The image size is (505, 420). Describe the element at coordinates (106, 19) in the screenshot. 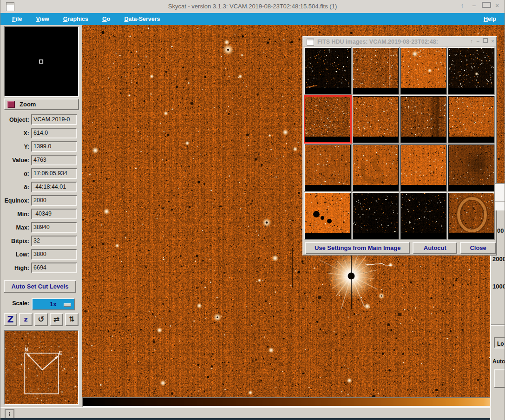

I see `menu-go: Go` at that location.